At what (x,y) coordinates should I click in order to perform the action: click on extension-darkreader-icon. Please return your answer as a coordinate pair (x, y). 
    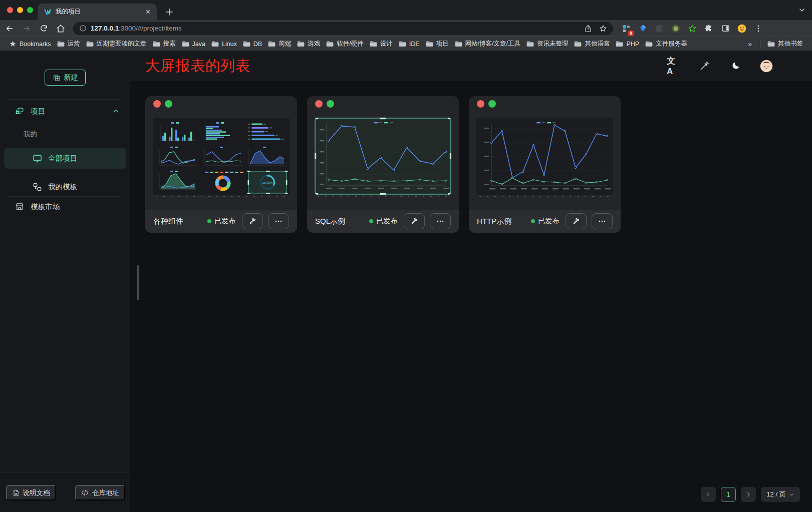
    Looking at the image, I should click on (659, 29).